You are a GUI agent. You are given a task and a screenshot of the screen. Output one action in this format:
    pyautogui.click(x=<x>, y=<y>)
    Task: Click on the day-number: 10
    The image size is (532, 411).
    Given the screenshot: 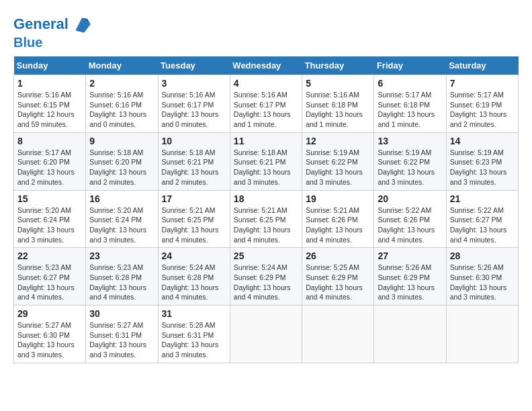 What is the action you would take?
    pyautogui.click(x=194, y=141)
    